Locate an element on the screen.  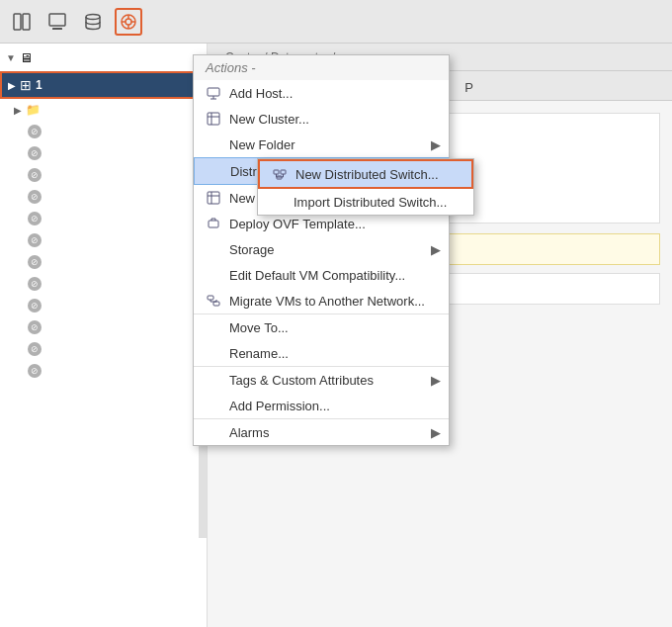
folder-icon: 📁 is located at coordinates (34, 110).